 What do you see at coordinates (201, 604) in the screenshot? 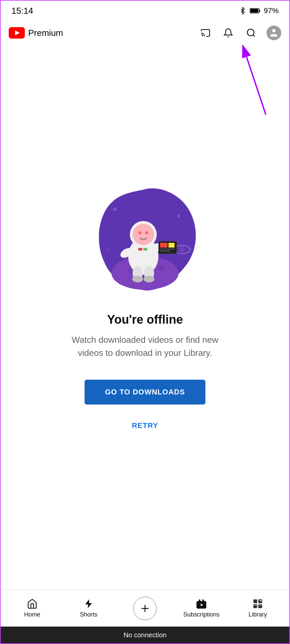
I see `subscriptions-icon` at bounding box center [201, 604].